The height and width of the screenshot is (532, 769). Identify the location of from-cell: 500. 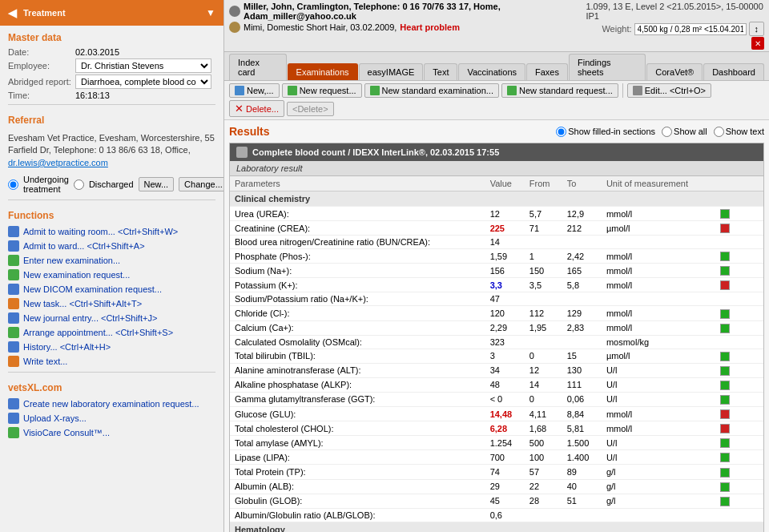
(543, 443).